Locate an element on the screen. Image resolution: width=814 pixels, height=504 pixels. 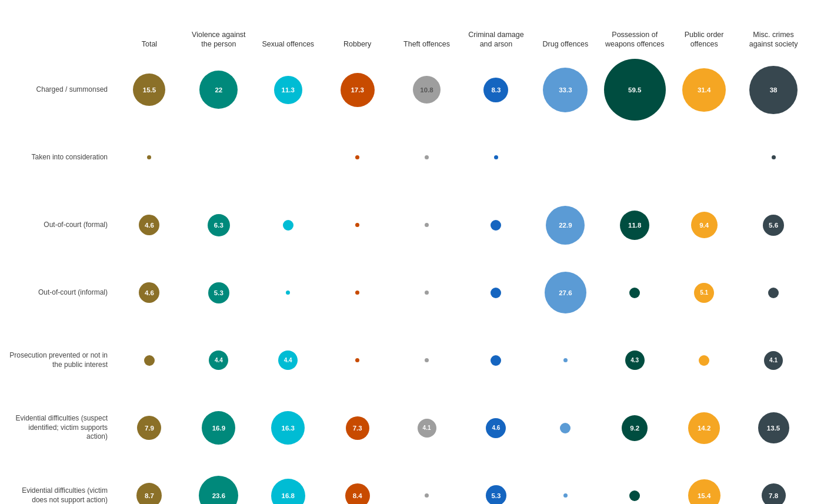
cell-r0-c6: 33.3 is located at coordinates (565, 89).